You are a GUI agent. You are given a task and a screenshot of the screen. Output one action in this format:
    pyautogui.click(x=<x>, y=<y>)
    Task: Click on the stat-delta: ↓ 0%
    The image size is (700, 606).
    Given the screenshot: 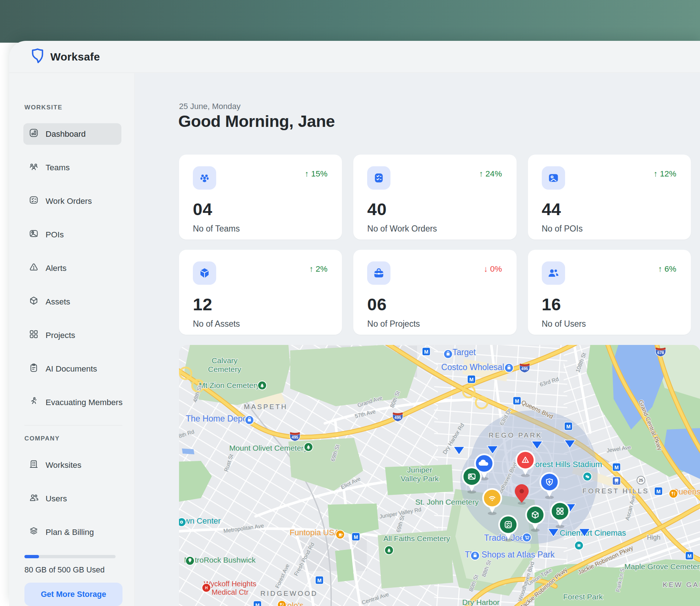 What is the action you would take?
    pyautogui.click(x=493, y=269)
    